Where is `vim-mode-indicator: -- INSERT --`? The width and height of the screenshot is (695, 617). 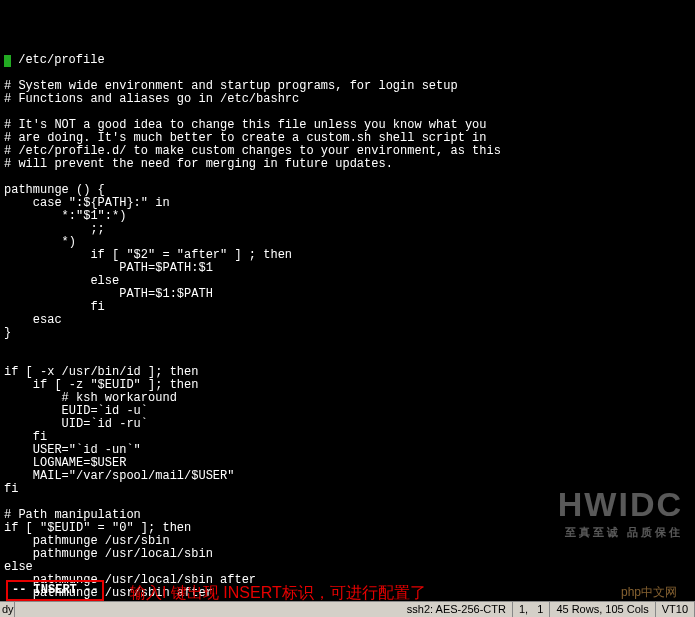 vim-mode-indicator: -- INSERT -- is located at coordinates (55, 590).